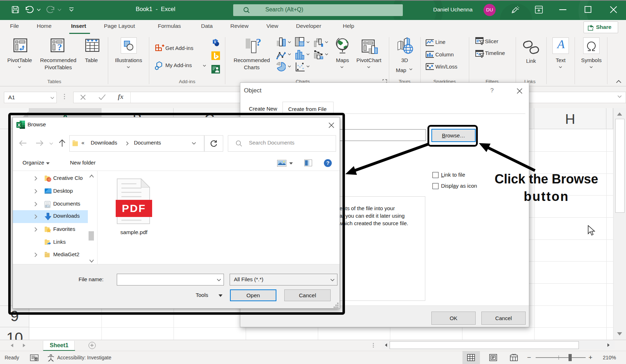  What do you see at coordinates (134, 208) in the screenshot?
I see `svg-text: PDF` at bounding box center [134, 208].